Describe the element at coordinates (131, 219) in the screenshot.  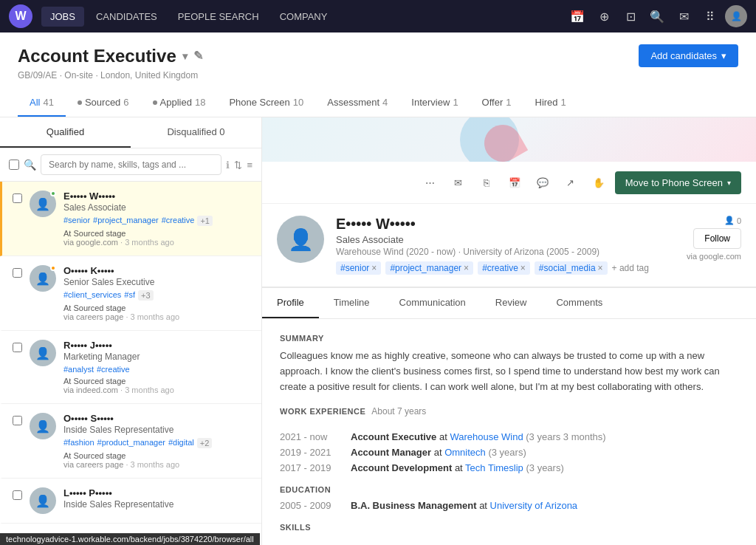
I see `candidate-item: 👤 E••••• W••••• Sales Associate #senior …` at that location.